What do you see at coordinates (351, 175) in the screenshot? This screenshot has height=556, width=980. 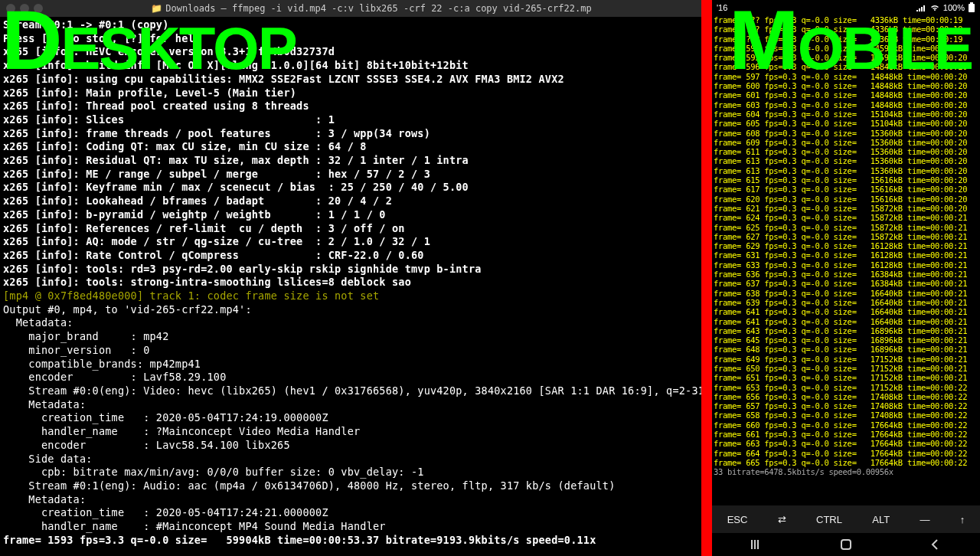 I see `terminal-line: x265 [info]: ME / range / subpel / merge…` at bounding box center [351, 175].